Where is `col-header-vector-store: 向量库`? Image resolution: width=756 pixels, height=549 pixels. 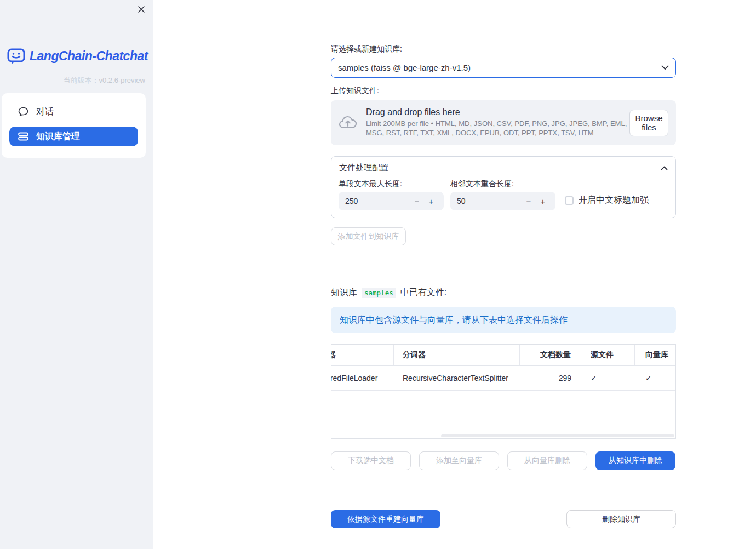 col-header-vector-store: 向量库 is located at coordinates (655, 355).